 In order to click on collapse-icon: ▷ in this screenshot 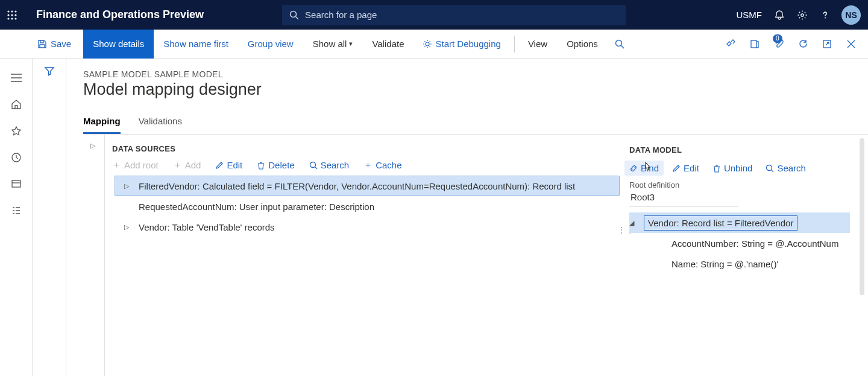, I will do `click(93, 146)`.